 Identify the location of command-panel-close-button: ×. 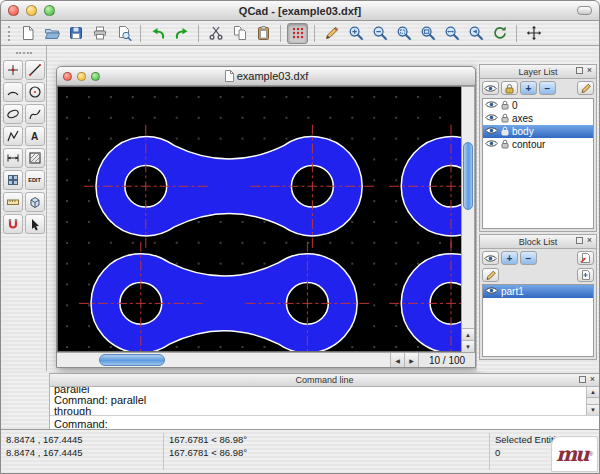
(592, 380).